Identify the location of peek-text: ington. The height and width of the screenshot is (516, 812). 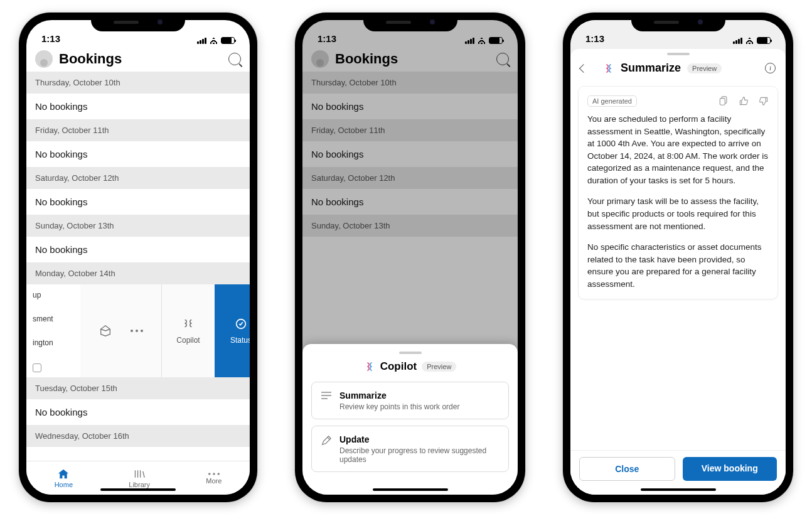
(55, 343).